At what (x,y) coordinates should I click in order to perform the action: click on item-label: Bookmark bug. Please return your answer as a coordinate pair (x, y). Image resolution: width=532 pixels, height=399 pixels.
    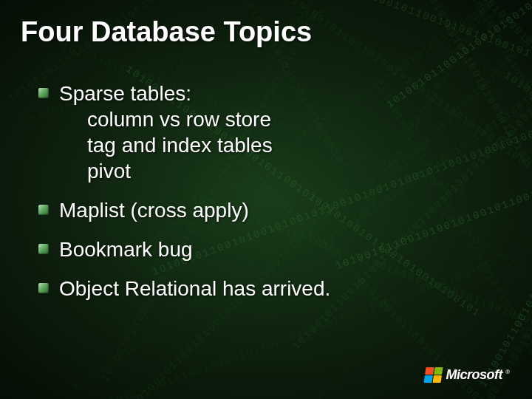
    Looking at the image, I should click on (126, 250).